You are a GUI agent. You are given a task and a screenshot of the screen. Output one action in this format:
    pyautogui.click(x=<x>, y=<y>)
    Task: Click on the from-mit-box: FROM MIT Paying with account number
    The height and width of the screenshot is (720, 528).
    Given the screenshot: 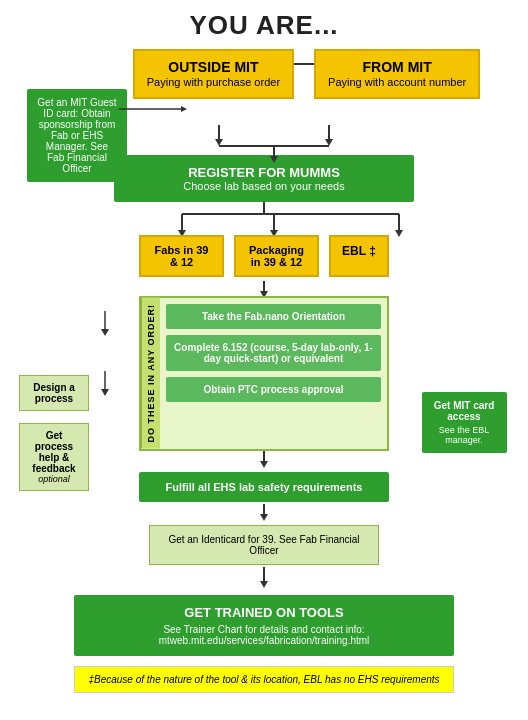 What is the action you would take?
    pyautogui.click(x=397, y=74)
    